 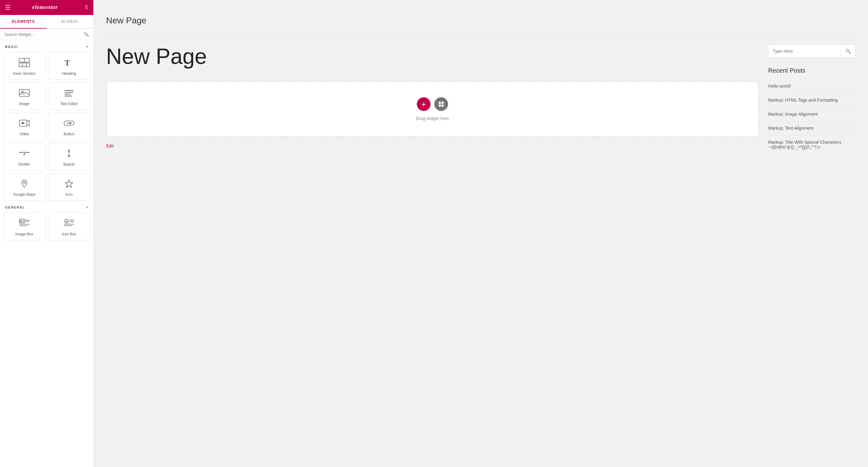 I want to click on basic-widget-grid: Inner Section T Heading, so click(x=46, y=127).